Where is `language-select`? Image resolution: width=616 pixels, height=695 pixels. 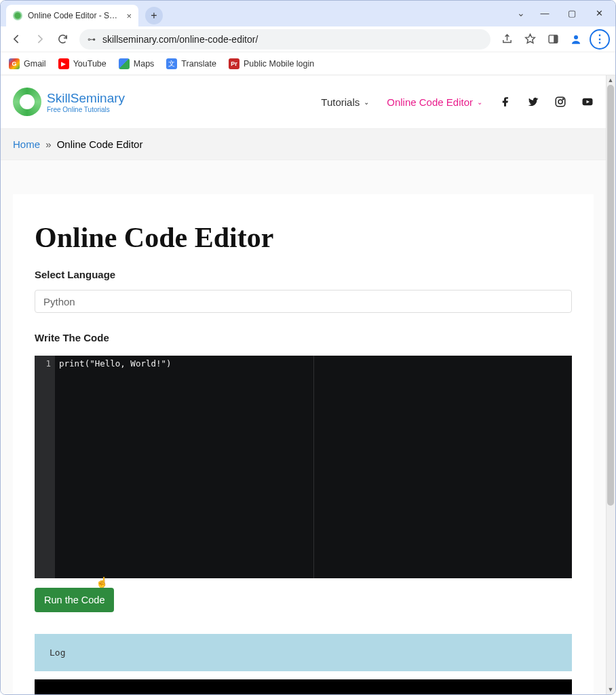
language-select is located at coordinates (303, 301).